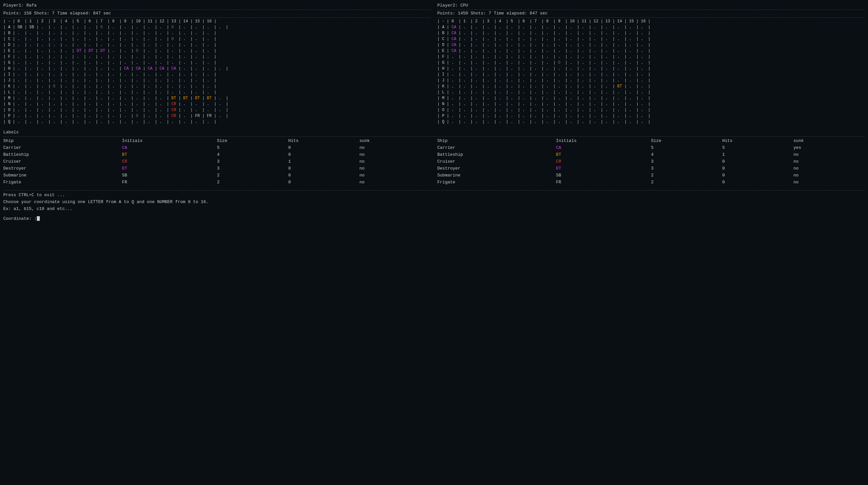  I want to click on col-hits-p1: Hits, so click(324, 141).